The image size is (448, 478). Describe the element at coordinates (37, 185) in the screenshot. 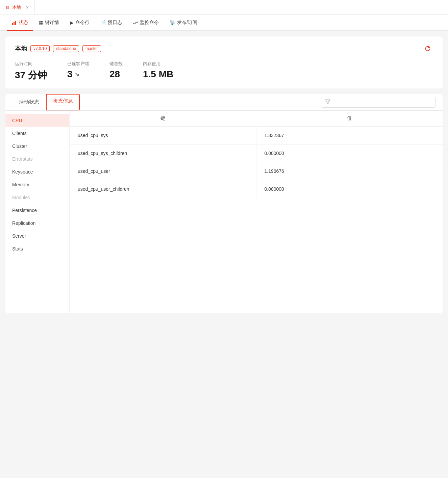

I see `sidebar-item-memory: Memory` at that location.